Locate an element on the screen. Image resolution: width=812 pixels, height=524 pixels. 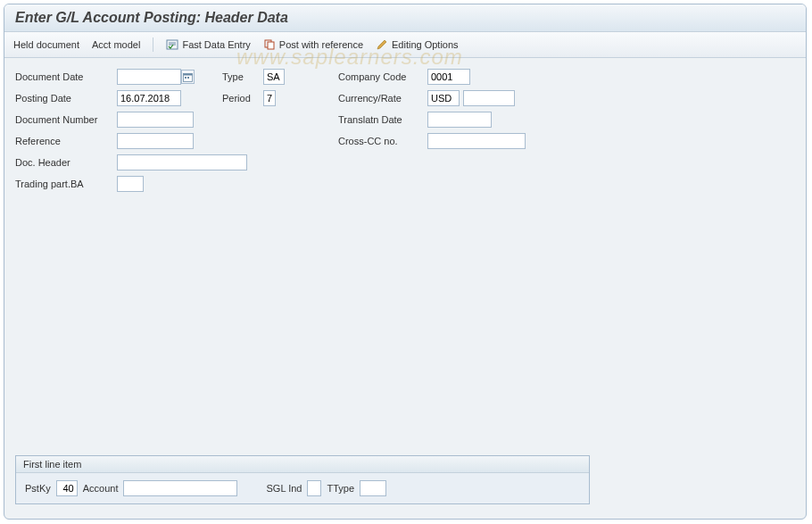
trading-part-ba-label: Trading part.BA is located at coordinates (66, 184).